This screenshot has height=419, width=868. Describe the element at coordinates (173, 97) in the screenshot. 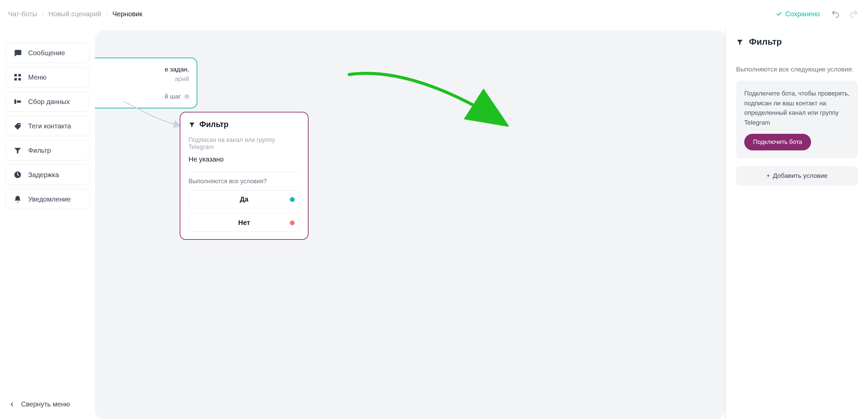

I see `trigger-line3-text: й шаг` at that location.